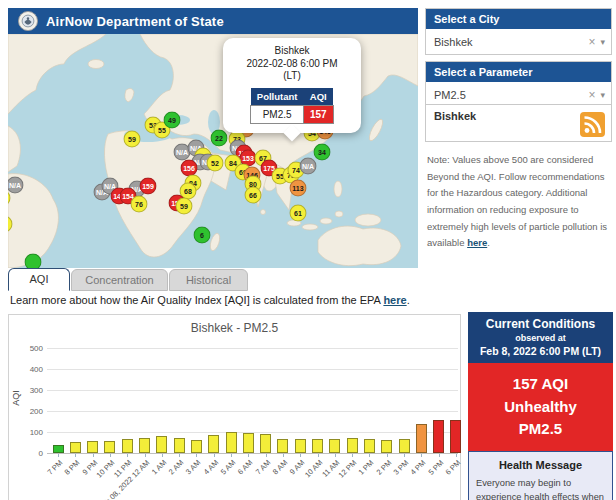 Image resolution: width=616 pixels, height=500 pixels. I want to click on health-message-body: Everyone may begin to experience health …, so click(540, 488).